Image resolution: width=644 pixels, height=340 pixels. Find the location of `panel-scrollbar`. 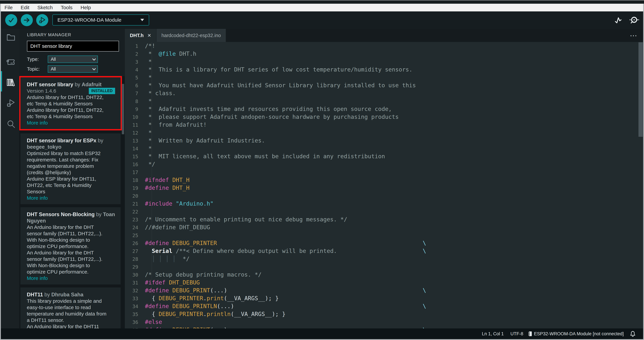

panel-scrollbar is located at coordinates (123, 109).